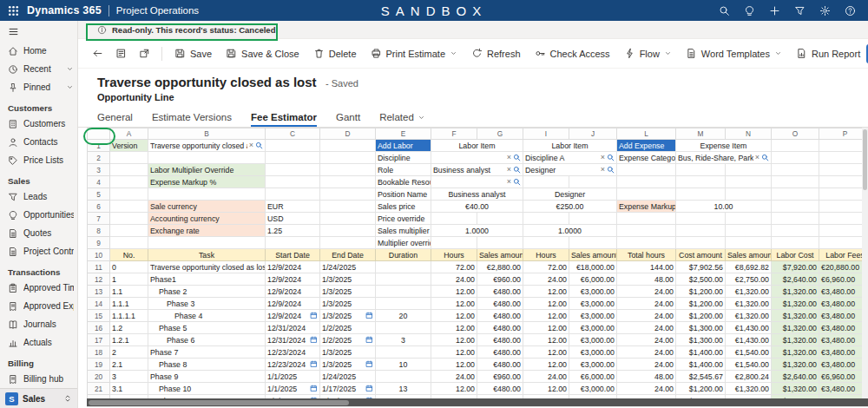  What do you see at coordinates (844, 146) in the screenshot?
I see `grid-cell-P1` at bounding box center [844, 146].